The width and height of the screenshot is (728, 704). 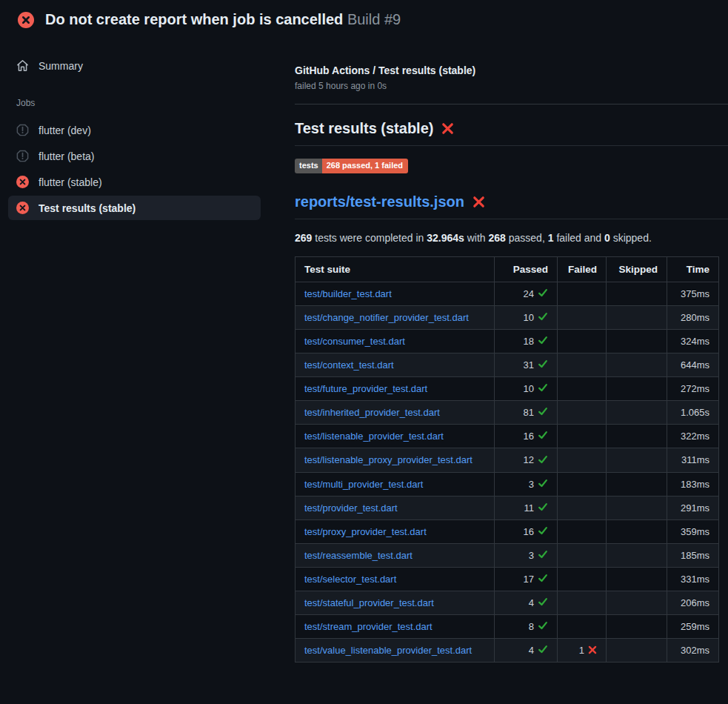 What do you see at coordinates (388, 651) in the screenshot?
I see `suite-link: test/value_listenable_provider_test.dart` at bounding box center [388, 651].